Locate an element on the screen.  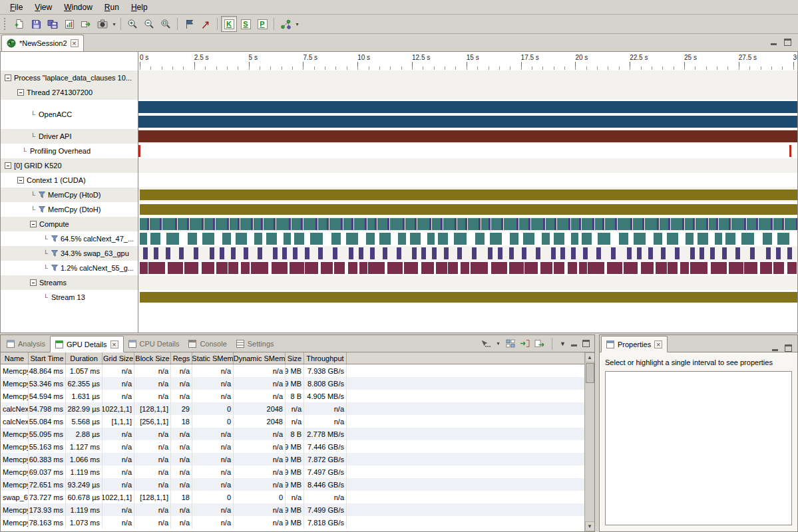
timeline-tree-item-kernel-swap63: └34.3% swap_63_gpu is located at coordinates (69, 253).